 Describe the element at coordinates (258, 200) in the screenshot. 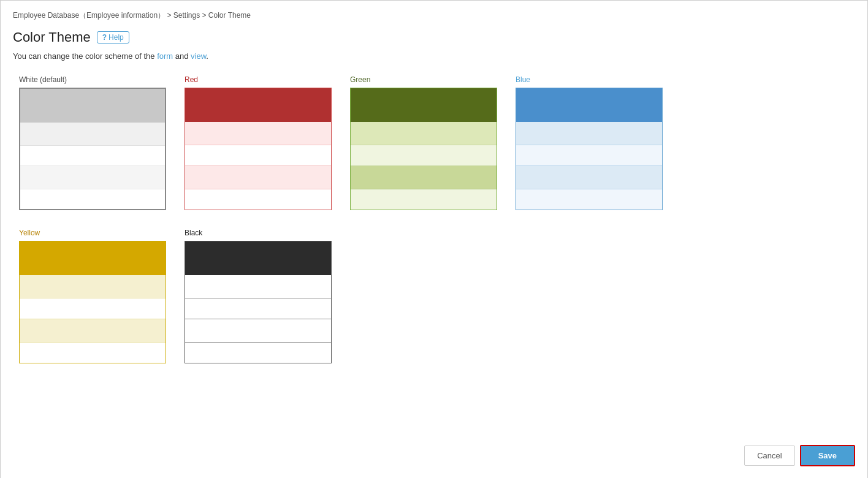

I see `red-row4` at that location.